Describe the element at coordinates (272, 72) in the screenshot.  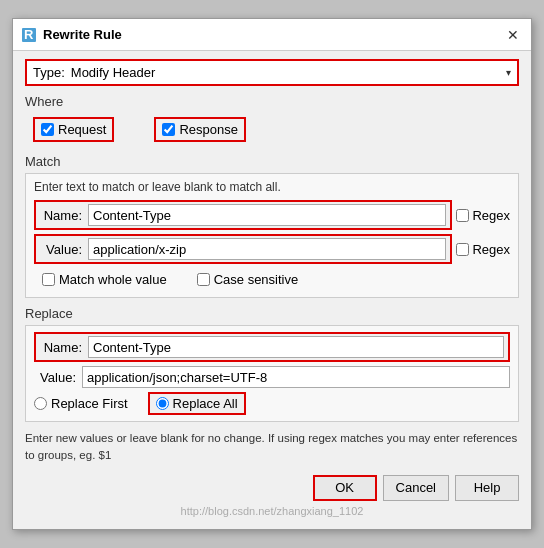
I see `type-row: Type: Modify Header ▾` at that location.